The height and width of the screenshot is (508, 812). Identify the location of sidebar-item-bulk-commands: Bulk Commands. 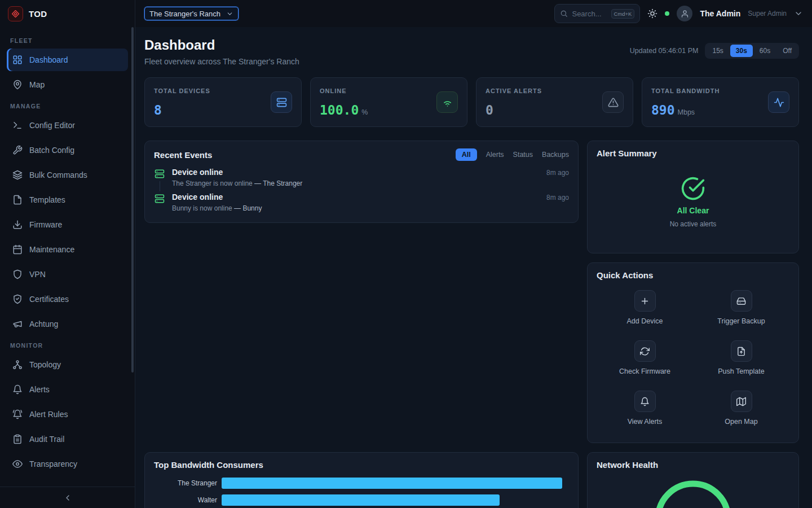
(68, 175).